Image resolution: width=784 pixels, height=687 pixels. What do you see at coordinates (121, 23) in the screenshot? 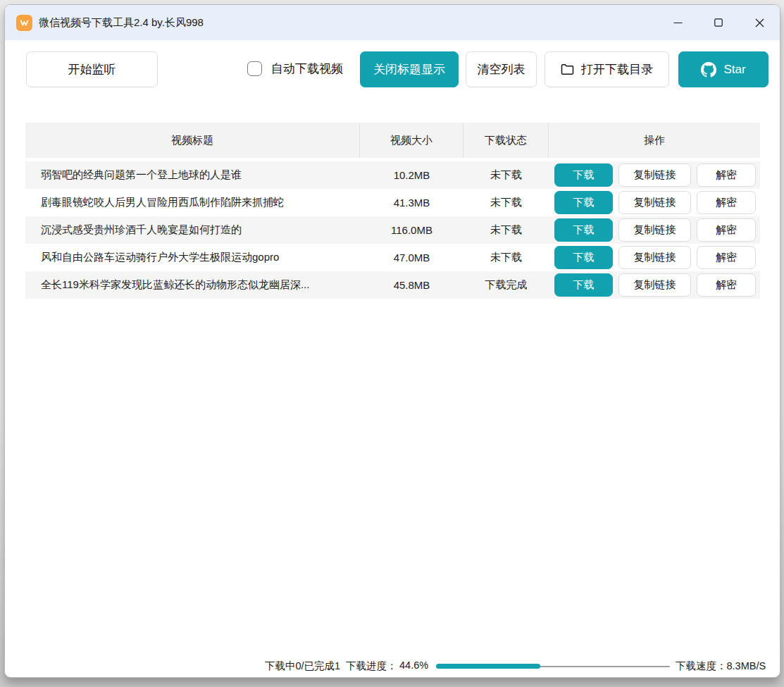
I see `window-title: 微信视频号下载工具2.4 by.长风998` at bounding box center [121, 23].